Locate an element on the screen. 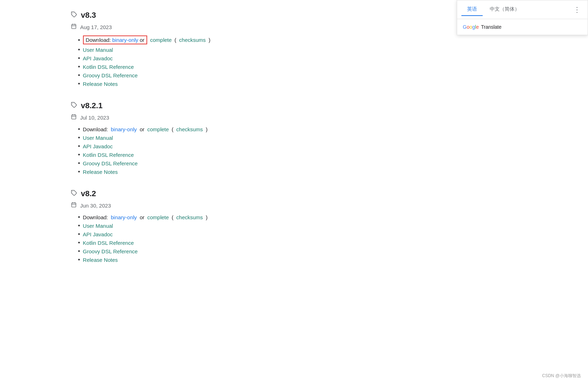 The width and height of the screenshot is (588, 386). items-list-v8.3: Download: binary-only or complete (check… is located at coordinates (213, 61).